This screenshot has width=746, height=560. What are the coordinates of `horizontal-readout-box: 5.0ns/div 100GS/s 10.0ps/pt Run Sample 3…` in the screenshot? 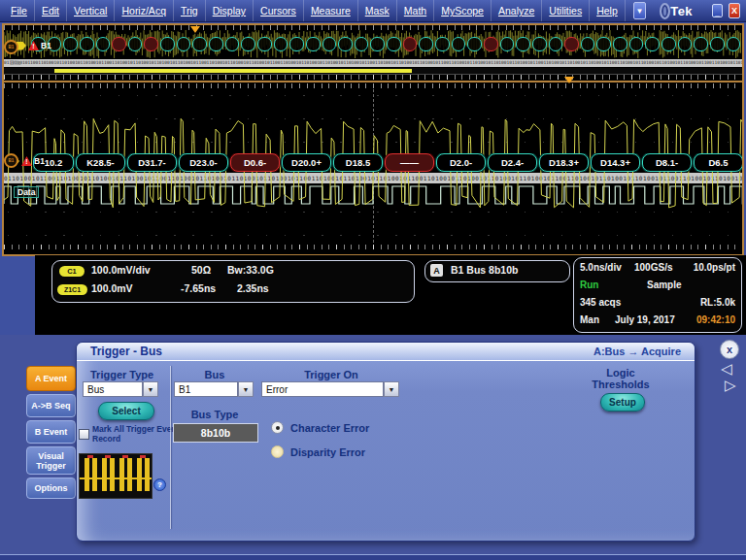 It's located at (658, 295).